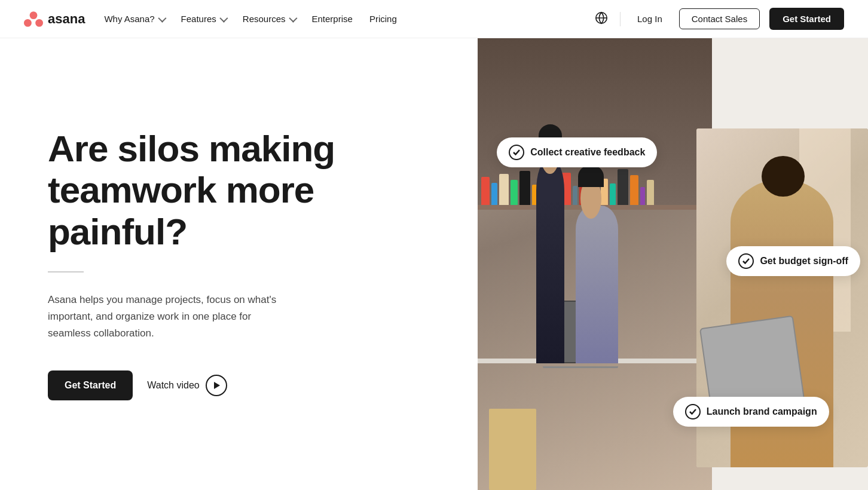 Image resolution: width=868 pixels, height=490 pixels. Describe the element at coordinates (245, 190) in the screenshot. I see `hero-title: Are silos making teamwork more painful?` at that location.